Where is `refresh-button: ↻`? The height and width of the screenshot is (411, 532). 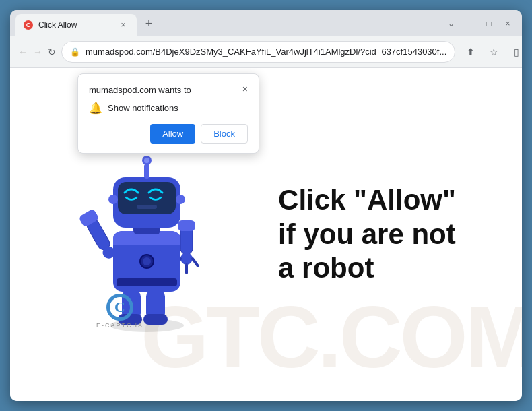
refresh-button: ↻ is located at coordinates (52, 52).